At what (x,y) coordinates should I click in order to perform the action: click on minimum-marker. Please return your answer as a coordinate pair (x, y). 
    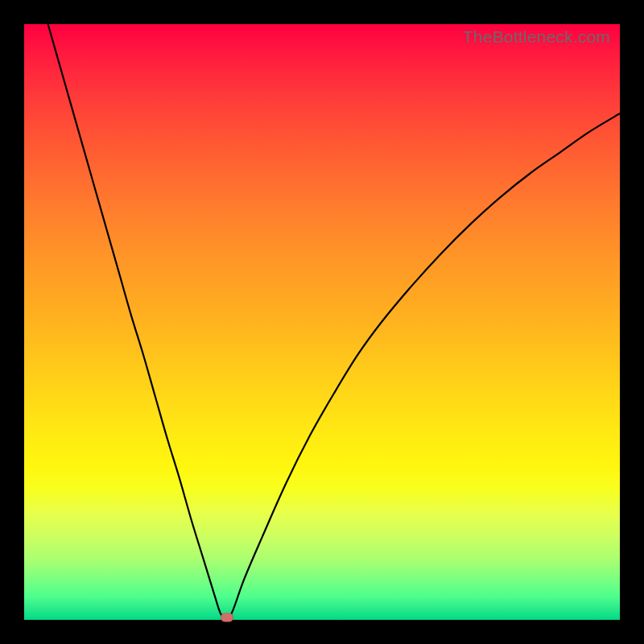
    Looking at the image, I should click on (227, 618).